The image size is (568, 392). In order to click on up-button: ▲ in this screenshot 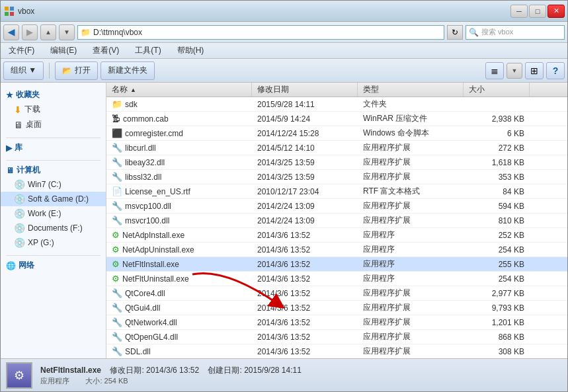, I will do `click(48, 32)`.